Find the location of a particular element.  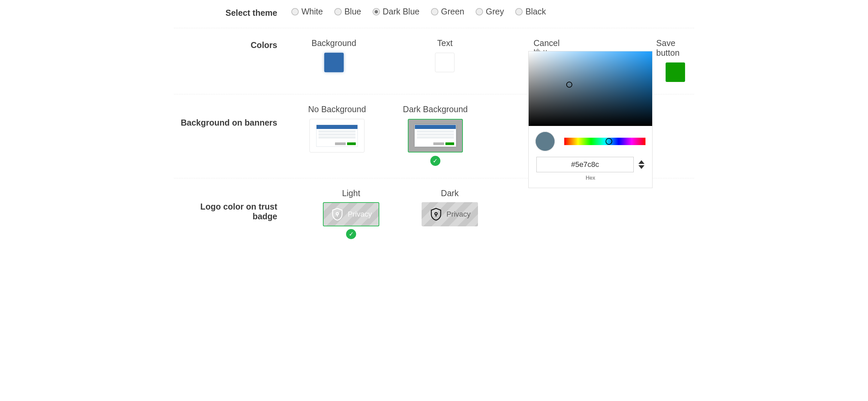

trust-badge-options: Light Privacy ✓ Dark is located at coordinates (493, 214).